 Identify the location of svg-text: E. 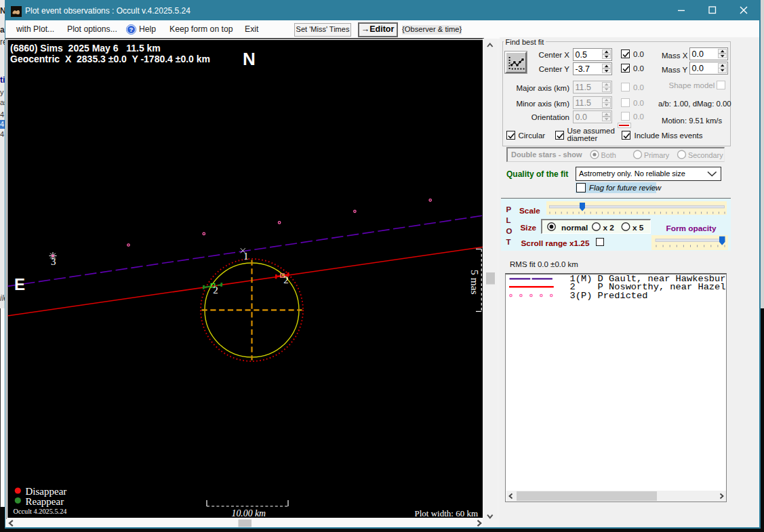
(20, 285).